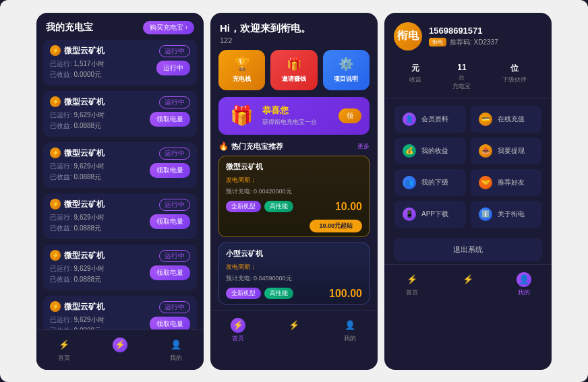  I want to click on product-buy-btn-1: 10.00元起站, so click(336, 226).